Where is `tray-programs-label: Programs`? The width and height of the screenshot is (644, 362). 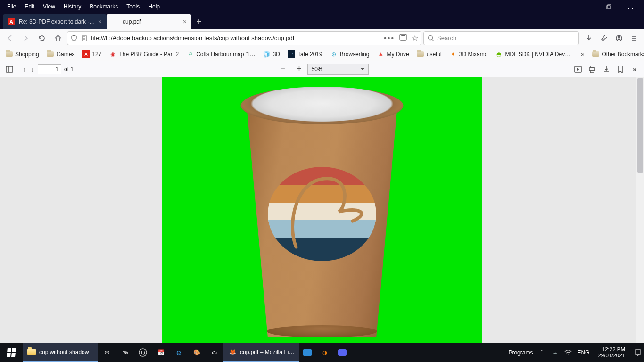 tray-programs-label: Programs is located at coordinates (520, 353).